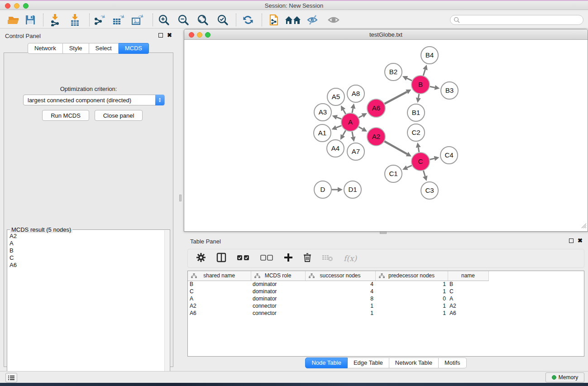 This screenshot has width=588, height=386. I want to click on open-session-icon, so click(14, 20).